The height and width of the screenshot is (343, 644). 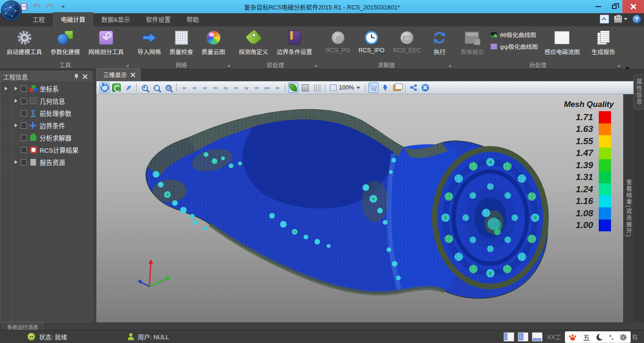 What do you see at coordinates (372, 38) in the screenshot?
I see `clock-icon` at bounding box center [372, 38].